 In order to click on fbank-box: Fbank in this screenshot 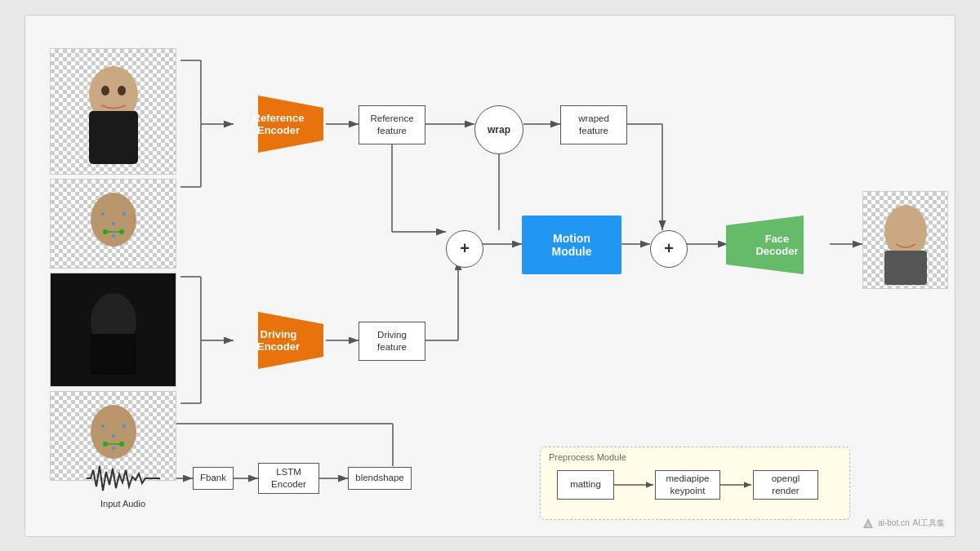, I will do `click(213, 478)`.